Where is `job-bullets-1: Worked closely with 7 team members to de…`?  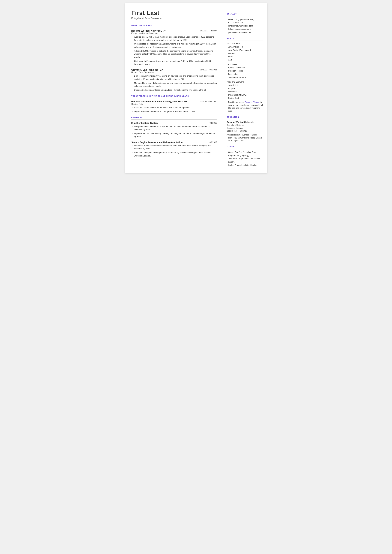 job-bullets-1: Worked closely with 7 team members to de… is located at coordinates (174, 51).